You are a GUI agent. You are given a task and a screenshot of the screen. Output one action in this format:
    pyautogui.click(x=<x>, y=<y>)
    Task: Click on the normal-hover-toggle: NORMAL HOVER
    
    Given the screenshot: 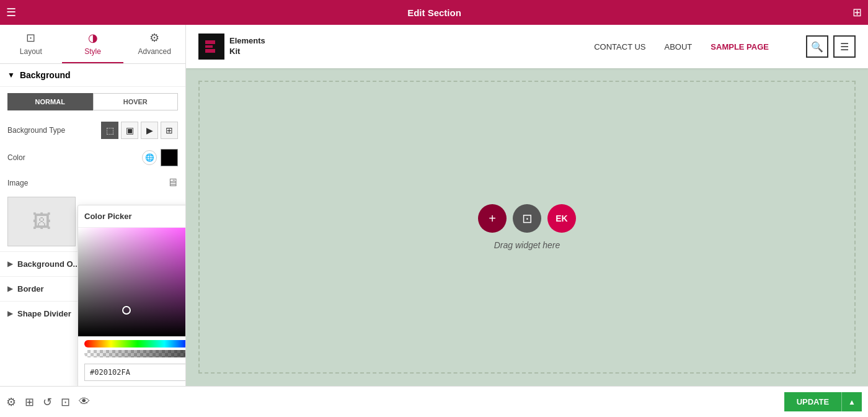 What is the action you would take?
    pyautogui.click(x=93, y=102)
    